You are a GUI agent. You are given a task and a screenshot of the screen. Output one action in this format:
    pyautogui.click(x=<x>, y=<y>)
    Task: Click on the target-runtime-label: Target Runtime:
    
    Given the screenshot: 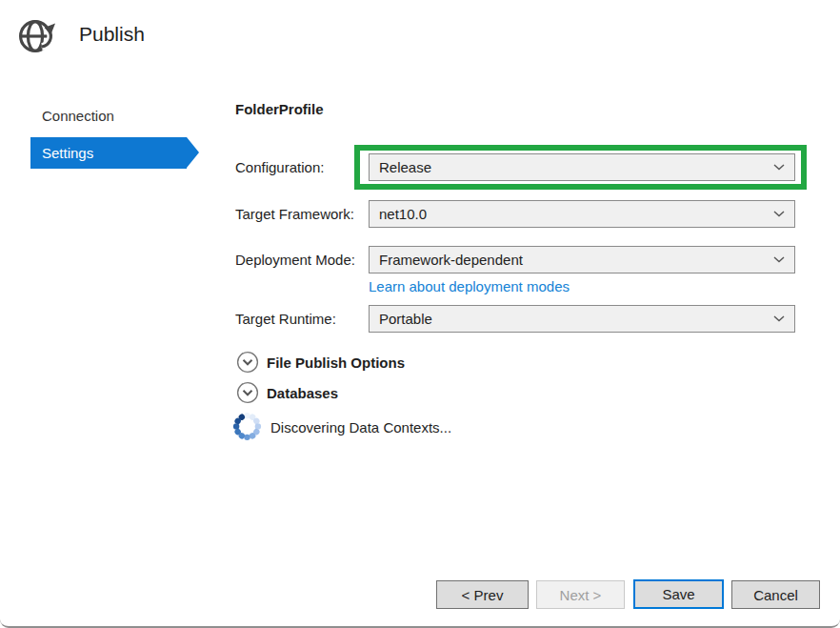 What is the action you would take?
    pyautogui.click(x=286, y=318)
    